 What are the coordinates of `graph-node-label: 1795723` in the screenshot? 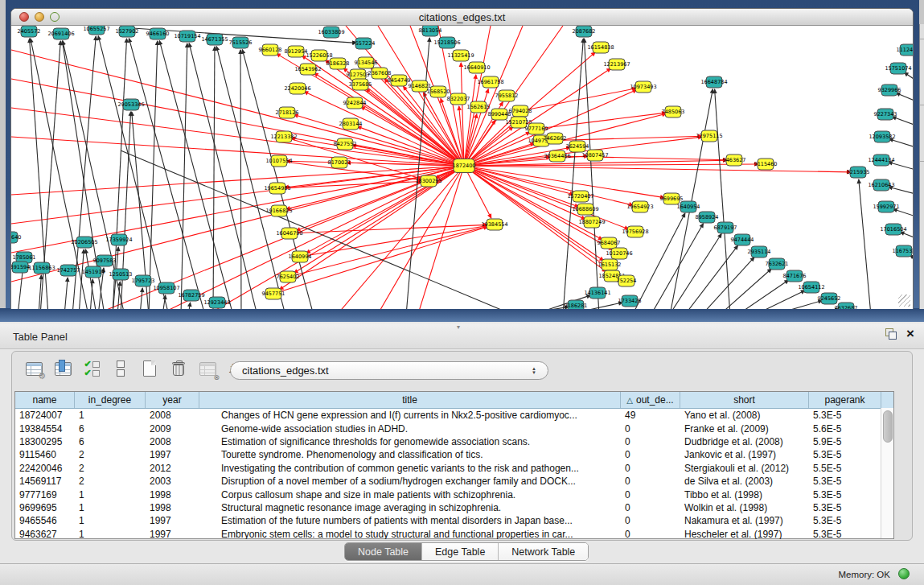 It's located at (143, 281).